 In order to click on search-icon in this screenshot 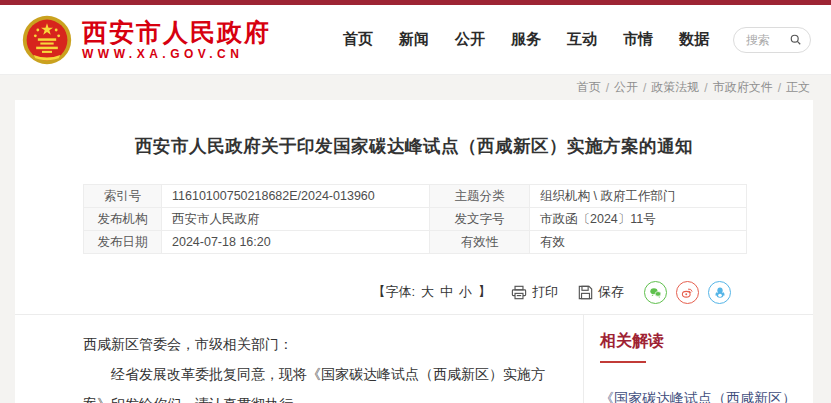, I will do `click(796, 40)`.